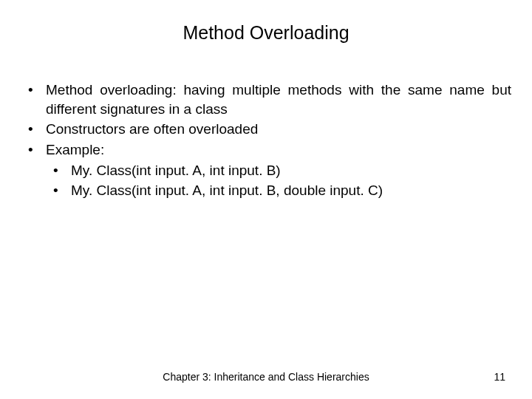  I want to click on sub-bullet-list: My. Class(int input. A, int input. B) My…, so click(279, 180).